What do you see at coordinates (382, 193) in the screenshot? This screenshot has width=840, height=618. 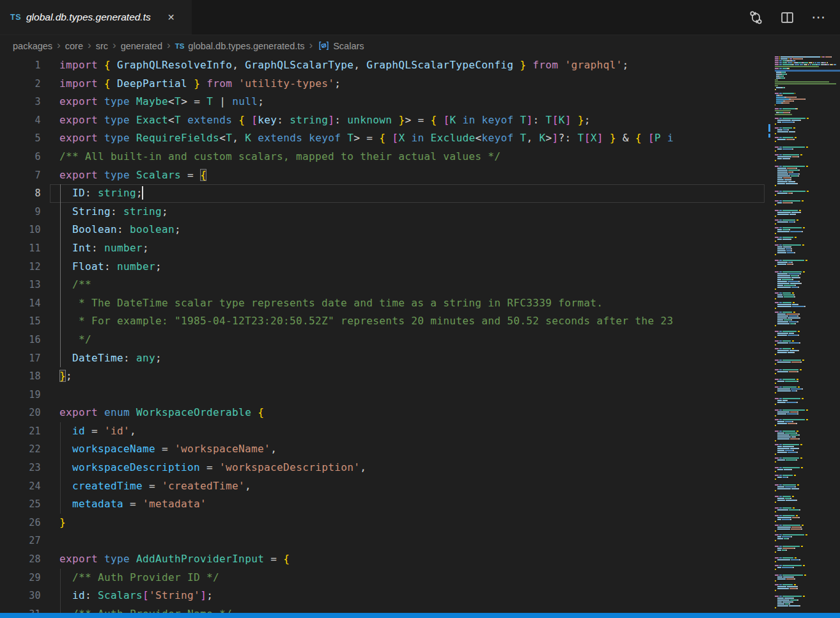 I see `code-line: 8 ID: string;` at bounding box center [382, 193].